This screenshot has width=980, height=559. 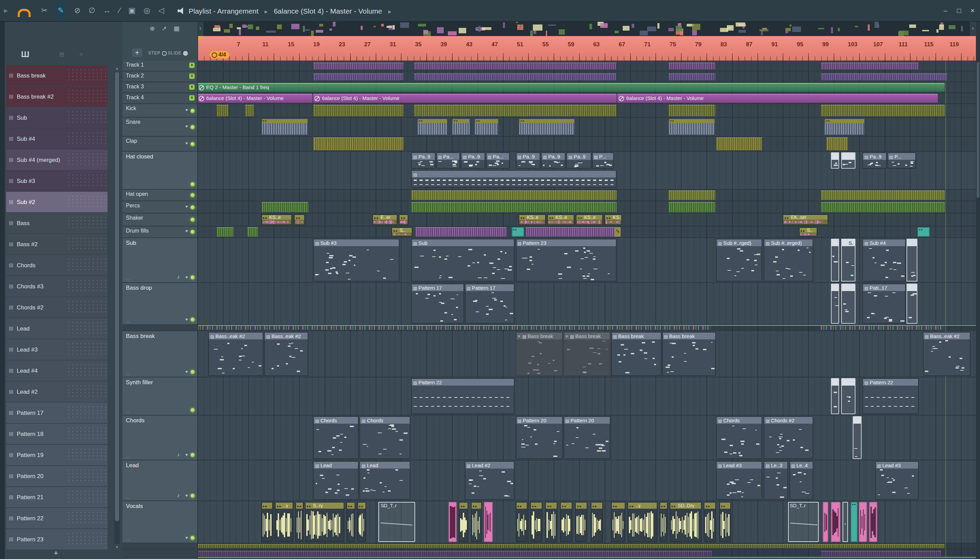 What do you see at coordinates (901, 157) in the screenshot?
I see `clip-header: ▤P...` at bounding box center [901, 157].